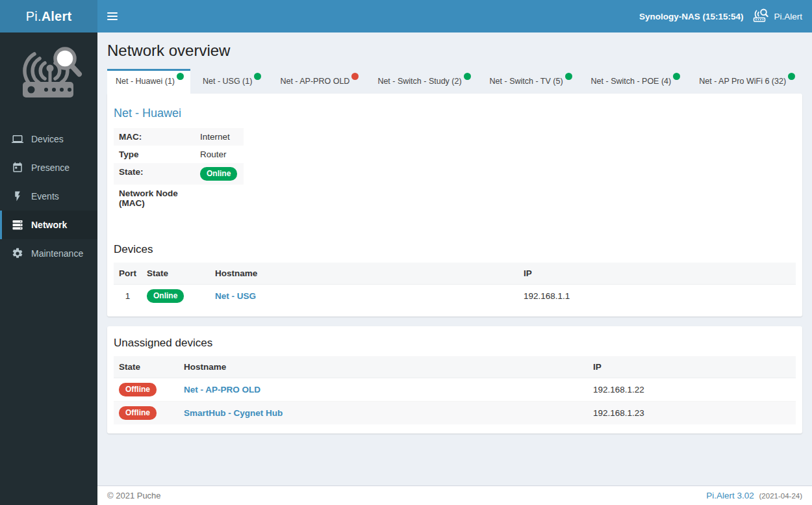 Image resolution: width=812 pixels, height=505 pixels. What do you see at coordinates (220, 136) in the screenshot?
I see `mac-value: Internet` at bounding box center [220, 136].